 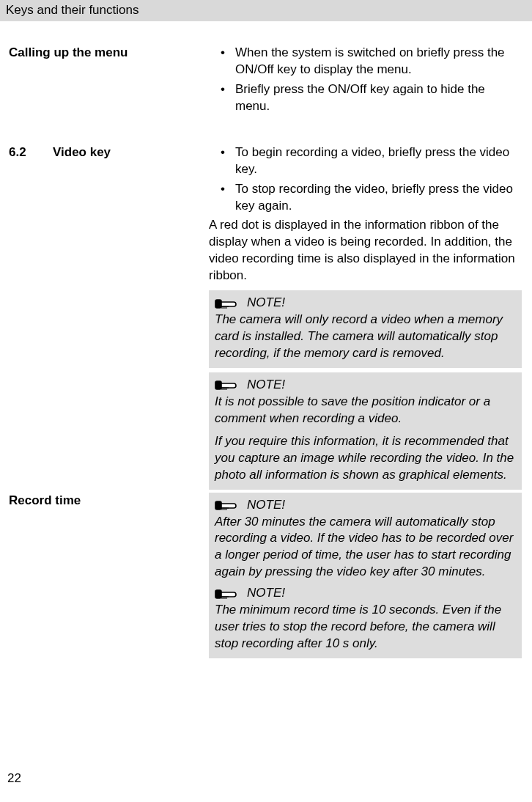 What do you see at coordinates (82, 152) in the screenshot?
I see `heading-video-key: Video key` at bounding box center [82, 152].